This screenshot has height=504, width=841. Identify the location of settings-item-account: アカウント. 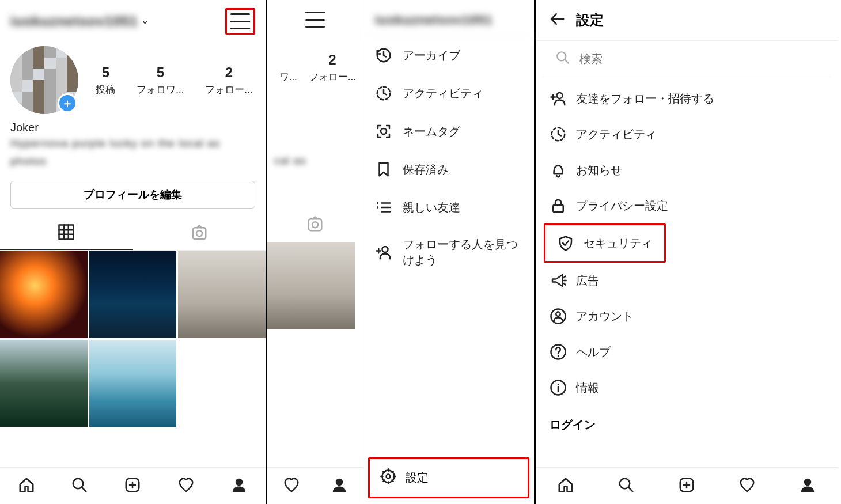
(687, 316).